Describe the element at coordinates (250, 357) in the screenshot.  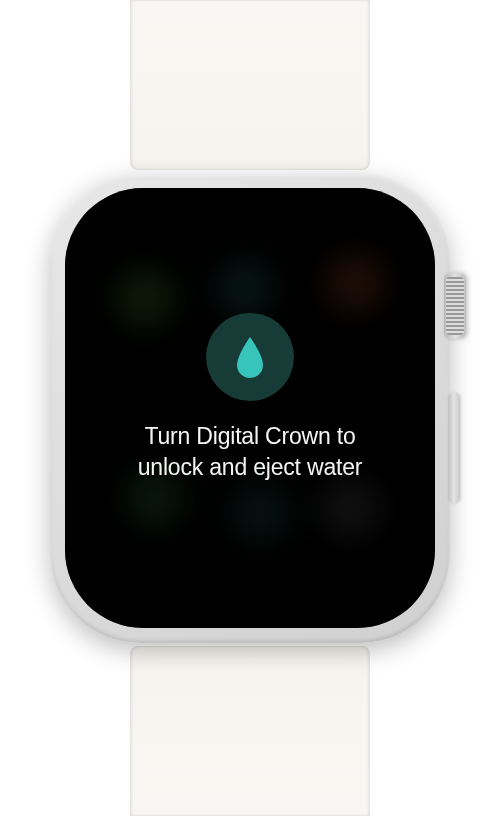
I see `water-drop-icon-circle` at that location.